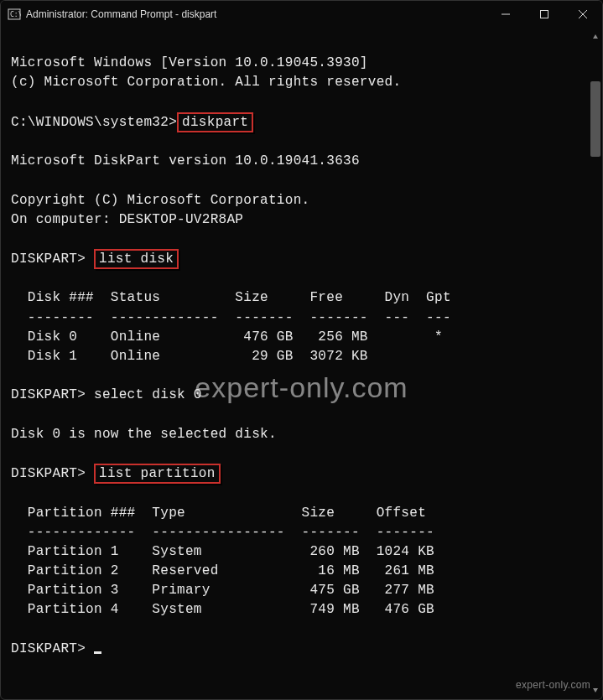 The width and height of the screenshot is (603, 700). What do you see at coordinates (223, 552) in the screenshot?
I see `partition-table-row: Partition 1 System 260 MB 1024 KB` at bounding box center [223, 552].